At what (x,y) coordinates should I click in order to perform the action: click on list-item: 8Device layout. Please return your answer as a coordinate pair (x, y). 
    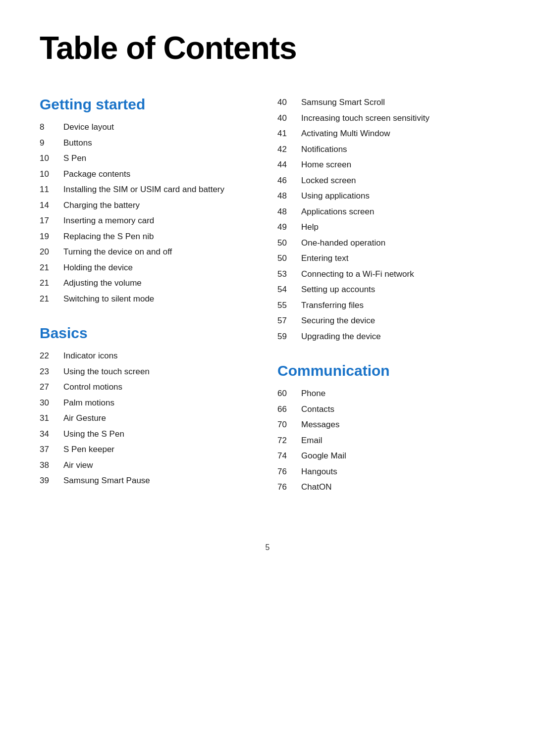
    Looking at the image, I should click on (149, 127).